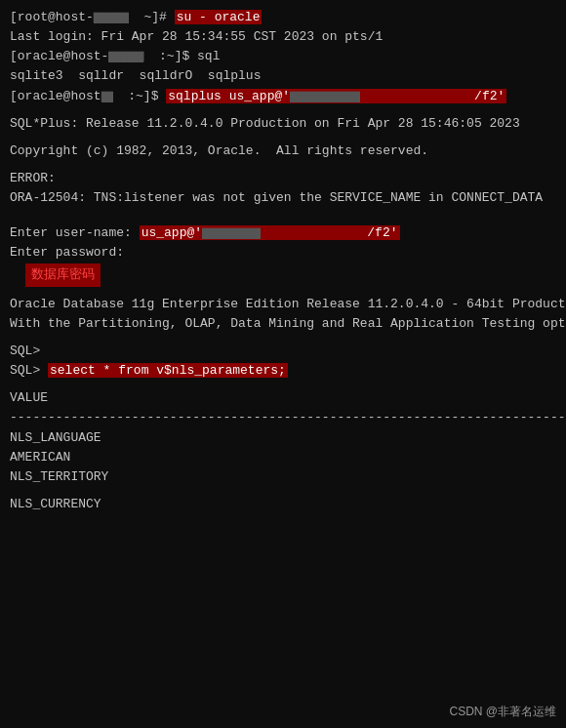 The image size is (566, 728). Describe the element at coordinates (283, 458) in the screenshot. I see `separator-2: AMERICAN` at that location.